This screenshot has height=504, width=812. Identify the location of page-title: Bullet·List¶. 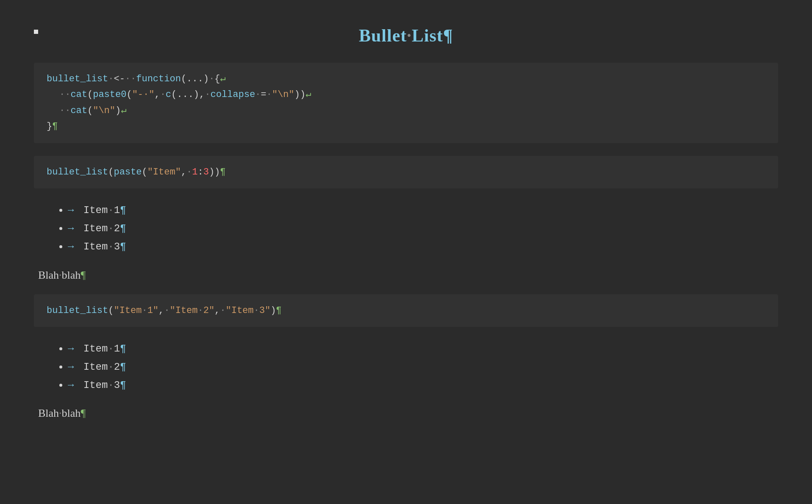
(406, 36).